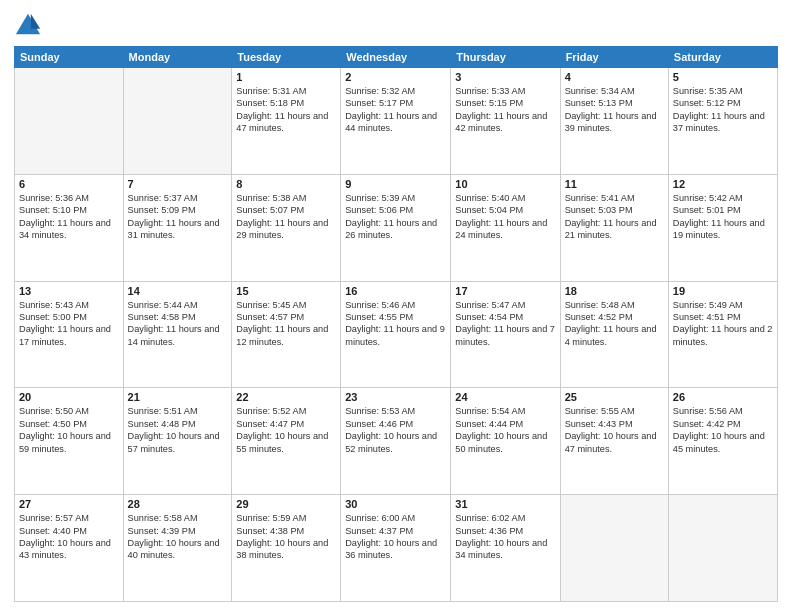 The height and width of the screenshot is (612, 792). I want to click on calendar-cell: 29Sunrise: 5:59 AMSunset: 4:38 PMDayligh…, so click(286, 548).